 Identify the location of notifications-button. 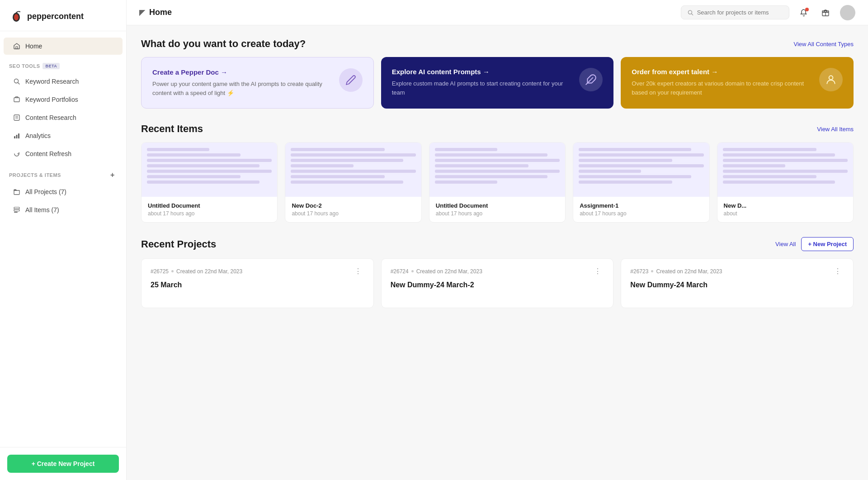
(804, 13).